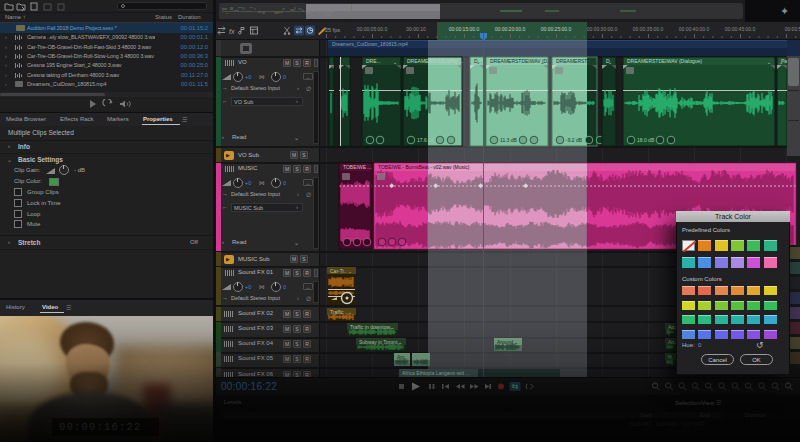 The image size is (800, 442). What do you see at coordinates (670, 357) in the screenshot?
I see `svg-text: H` at bounding box center [670, 357].